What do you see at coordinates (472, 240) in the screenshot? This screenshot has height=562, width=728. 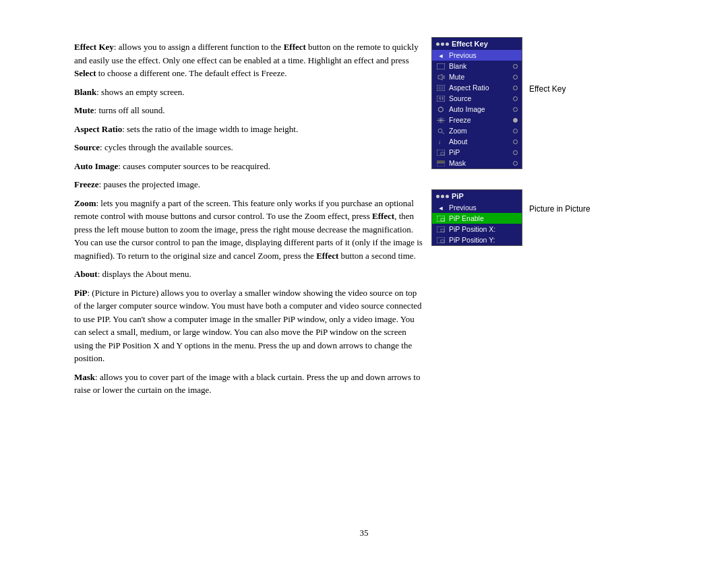 I see `pip-posy-label: PiP Position Y:` at bounding box center [472, 240].